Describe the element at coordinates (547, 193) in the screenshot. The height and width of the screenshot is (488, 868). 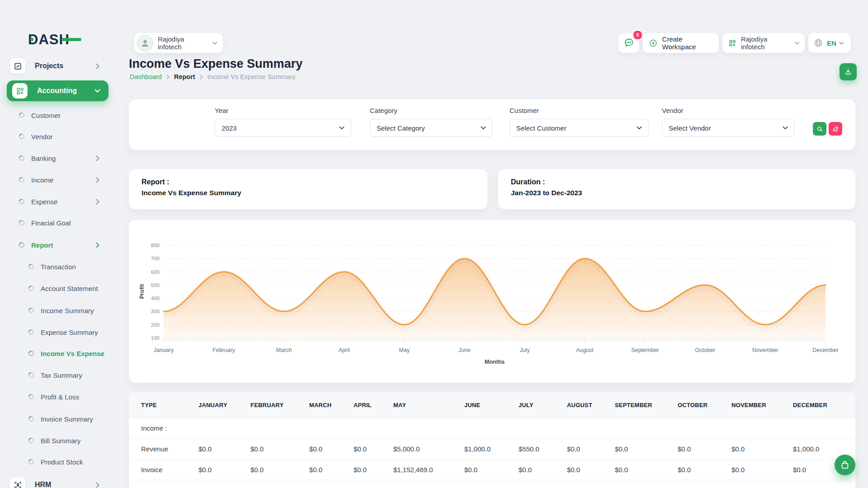
I see `duration-value: Jan-2023 to Dec-2023` at that location.